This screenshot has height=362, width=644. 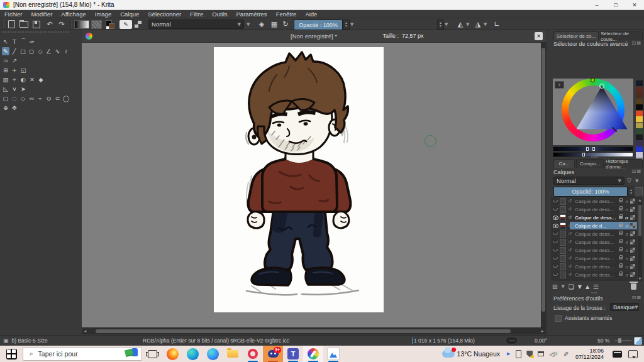 What do you see at coordinates (636, 171) in the screenshot?
I see `layers-docker-icons: ⊡⊠` at bounding box center [636, 171].